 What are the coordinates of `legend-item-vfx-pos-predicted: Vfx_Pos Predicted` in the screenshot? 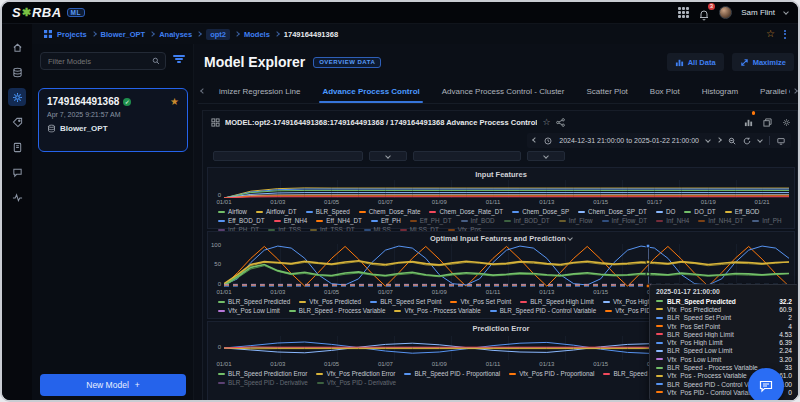 It's located at (330, 302).